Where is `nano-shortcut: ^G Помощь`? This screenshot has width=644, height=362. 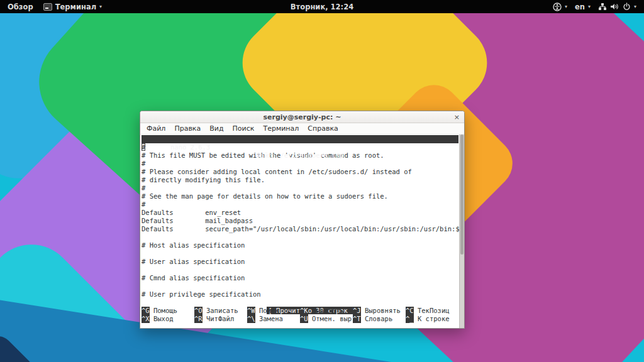 nano-shortcut: ^G Помощь is located at coordinates (168, 310).